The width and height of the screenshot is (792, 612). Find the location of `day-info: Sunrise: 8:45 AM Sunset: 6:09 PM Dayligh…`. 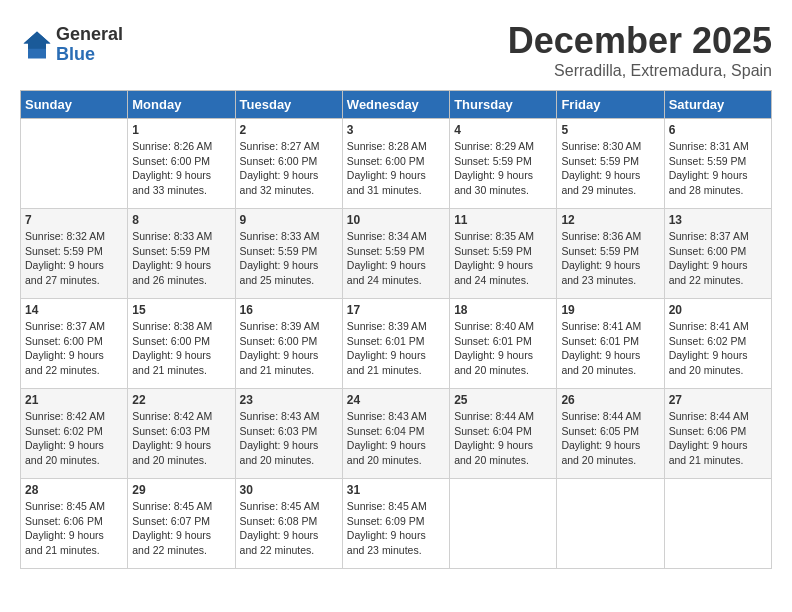

day-info: Sunrise: 8:45 AM Sunset: 6:09 PM Dayligh… is located at coordinates (396, 528).